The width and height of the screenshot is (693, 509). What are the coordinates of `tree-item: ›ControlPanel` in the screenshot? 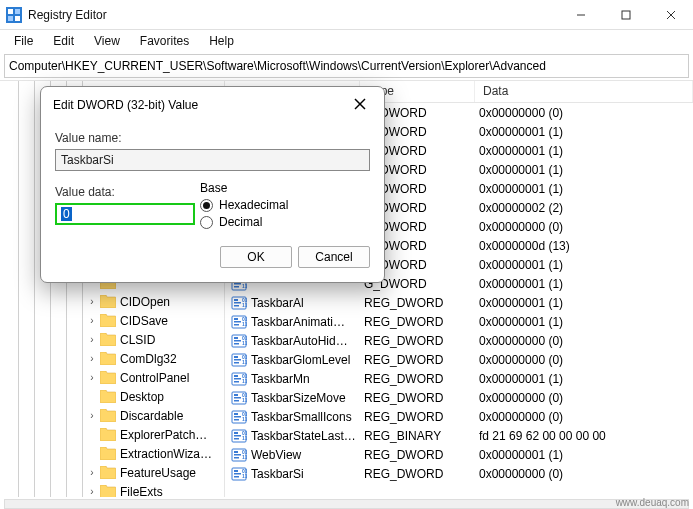 It's located at (115, 378).